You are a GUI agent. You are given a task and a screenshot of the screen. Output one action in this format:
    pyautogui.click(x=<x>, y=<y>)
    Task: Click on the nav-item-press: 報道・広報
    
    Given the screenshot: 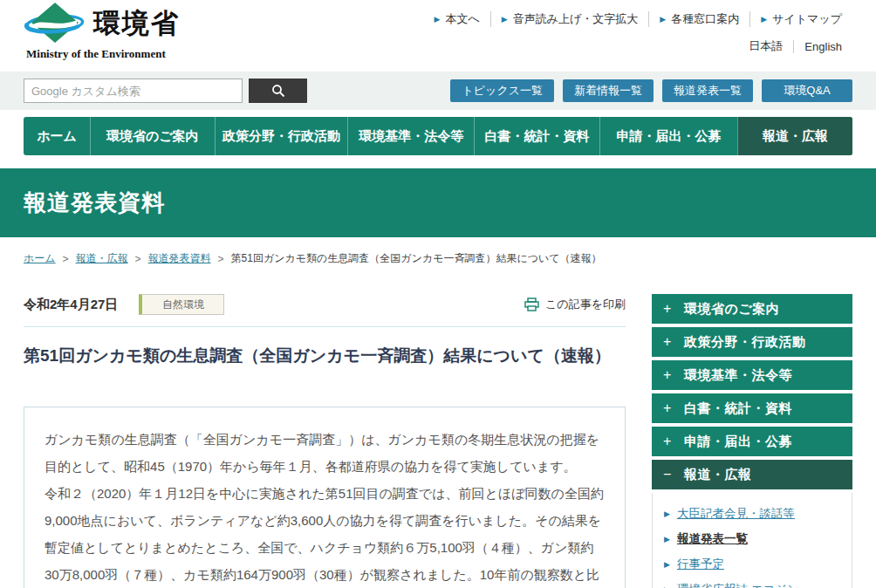 What is the action you would take?
    pyautogui.click(x=795, y=136)
    